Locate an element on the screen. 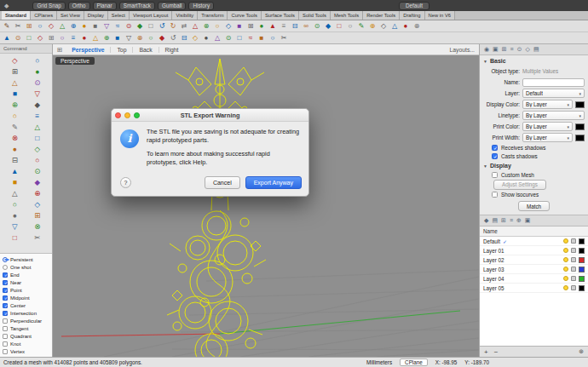  receives-shadows-checkbox is located at coordinates (494, 148).